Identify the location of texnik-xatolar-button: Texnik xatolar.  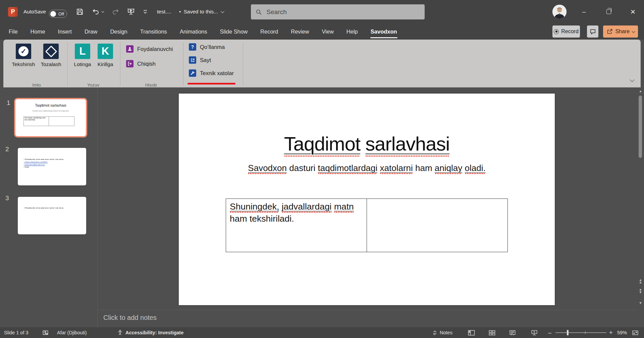
(211, 73).